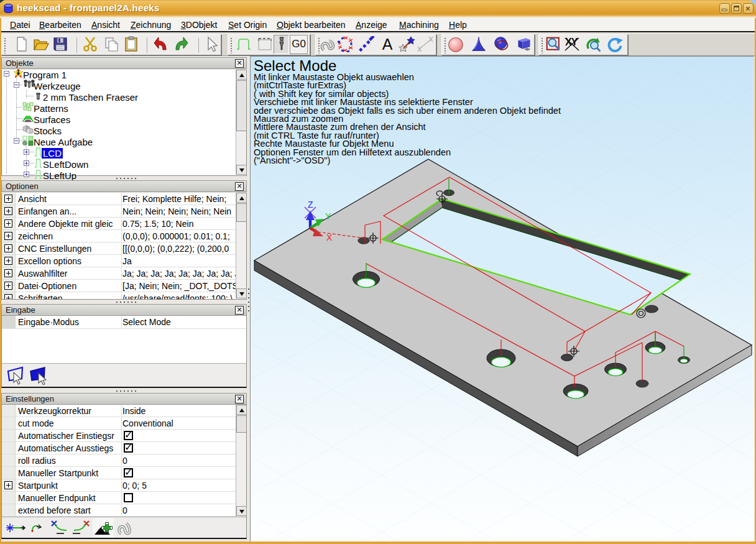 This screenshot has width=756, height=544. What do you see at coordinates (330, 237) in the screenshot?
I see `svg-text: X` at bounding box center [330, 237].